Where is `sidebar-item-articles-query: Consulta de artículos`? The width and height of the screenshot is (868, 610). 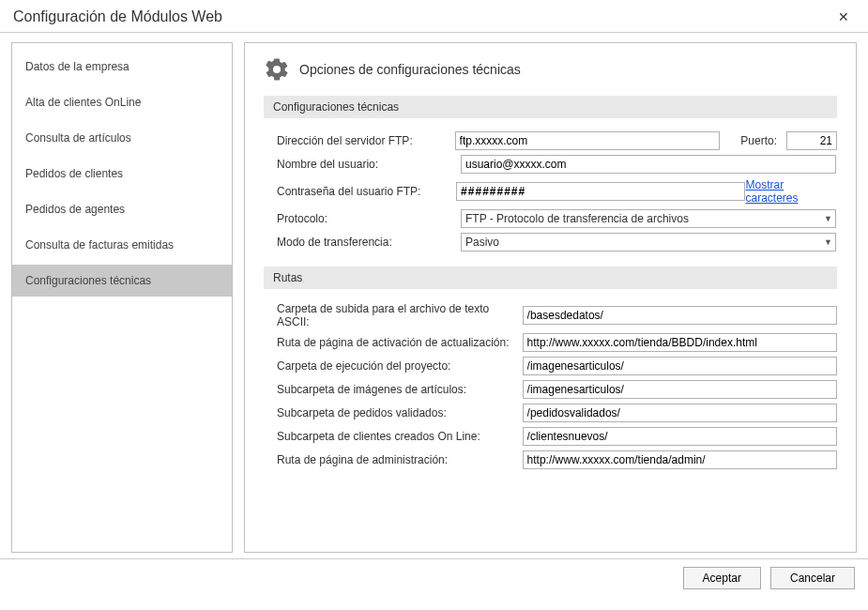
sidebar-item-articles-query: Consulta de artículos is located at coordinates (122, 138).